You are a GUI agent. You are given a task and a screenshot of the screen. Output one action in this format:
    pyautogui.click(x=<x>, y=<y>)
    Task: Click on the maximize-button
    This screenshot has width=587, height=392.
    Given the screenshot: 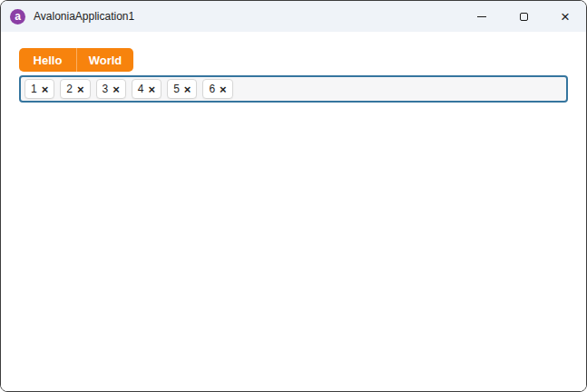 What is the action you would take?
    pyautogui.click(x=523, y=16)
    